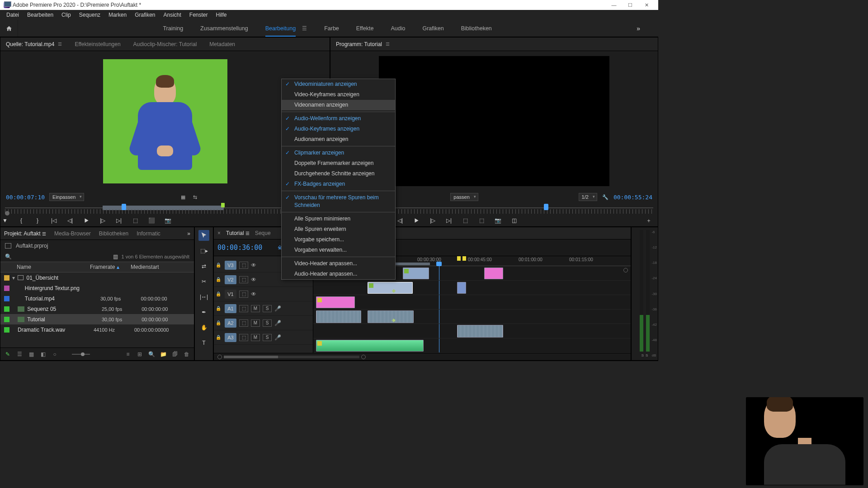 This screenshot has width=868, height=488. I want to click on menu-datei: Datei, so click(13, 15).